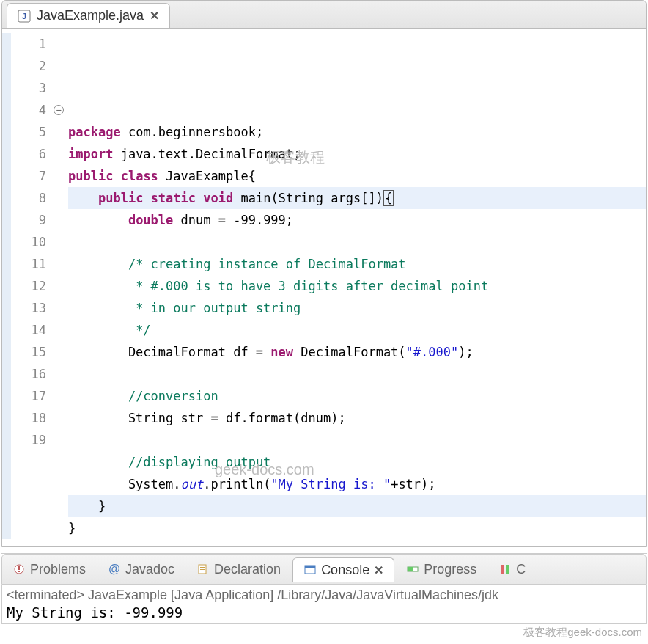 The height and width of the screenshot is (644, 648). Describe the element at coordinates (248, 569) in the screenshot. I see `tab-label: Declaration` at that location.